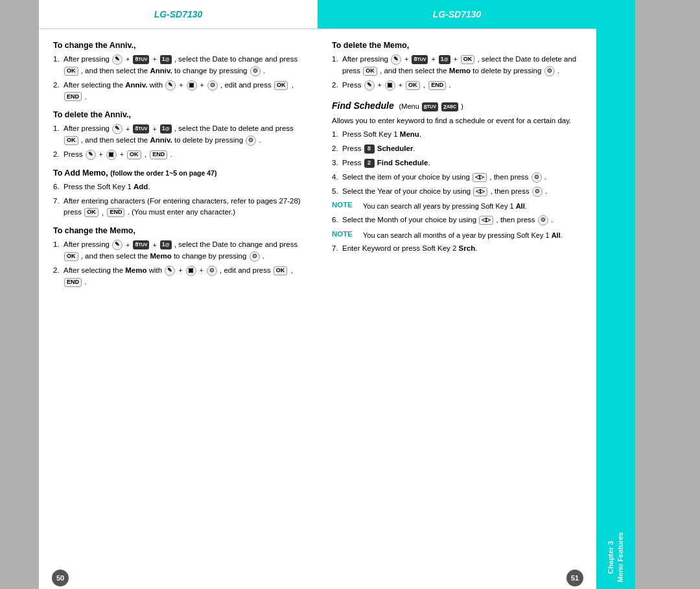  Describe the element at coordinates (178, 277) in the screenshot. I see `list-item: 2. After selecting the Memo with ✎ + ▣ +…` at that location.